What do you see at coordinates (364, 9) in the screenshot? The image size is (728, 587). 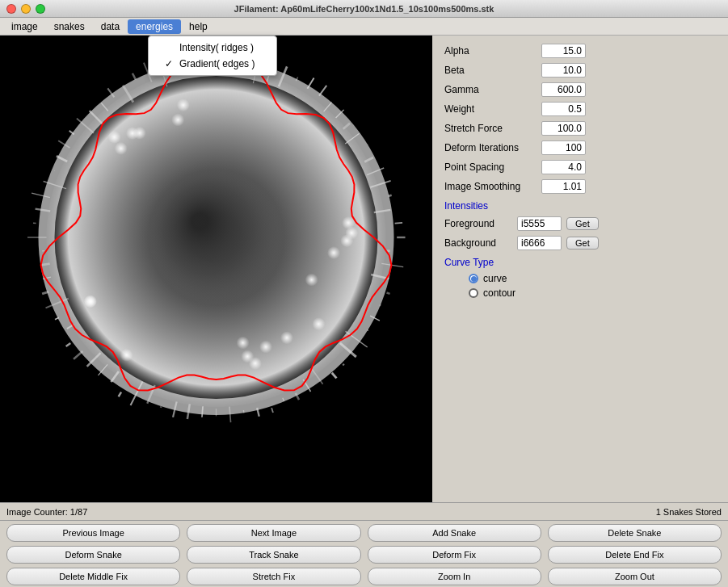 I see `window-title: JFilament: Ap60mLifeCherry100x1Nd1.5_10s…` at bounding box center [364, 9].